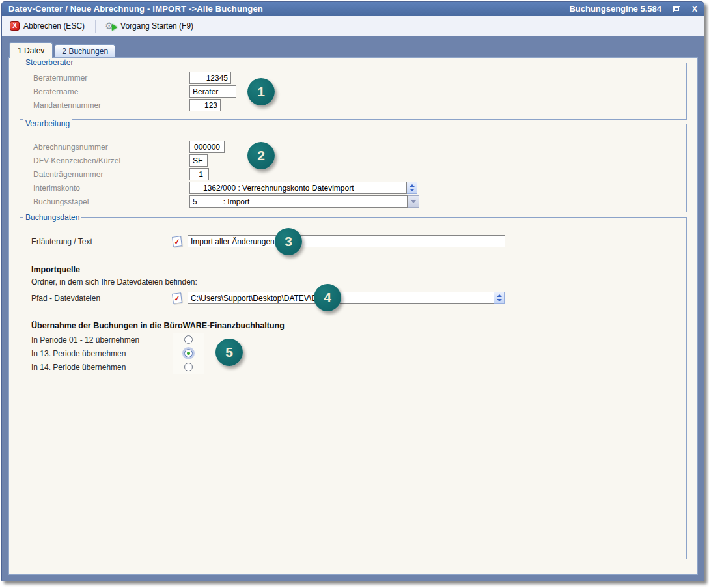 The image size is (709, 588). What do you see at coordinates (177, 242) in the screenshot?
I see `erlaeuterung-checked-note-icon: ✓` at bounding box center [177, 242].